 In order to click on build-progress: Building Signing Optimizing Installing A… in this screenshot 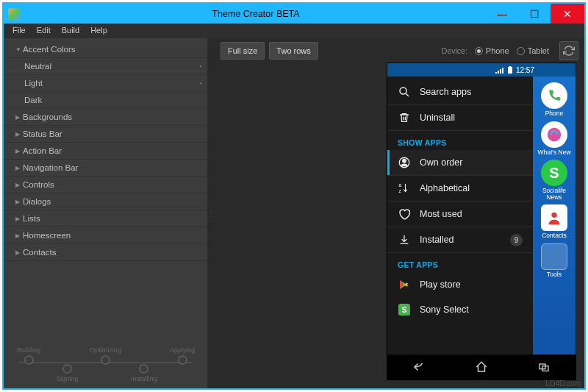, I will do `click(106, 365)`.